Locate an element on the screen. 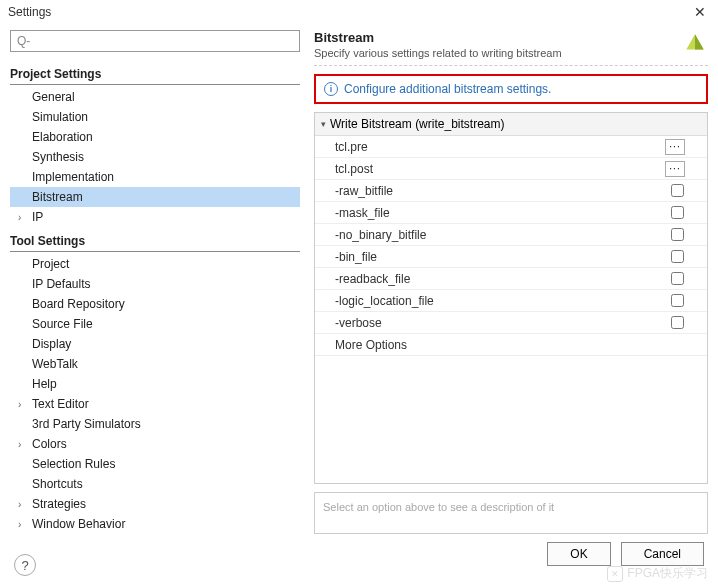 The height and width of the screenshot is (588, 718). window-title: Settings is located at coordinates (30, 12).